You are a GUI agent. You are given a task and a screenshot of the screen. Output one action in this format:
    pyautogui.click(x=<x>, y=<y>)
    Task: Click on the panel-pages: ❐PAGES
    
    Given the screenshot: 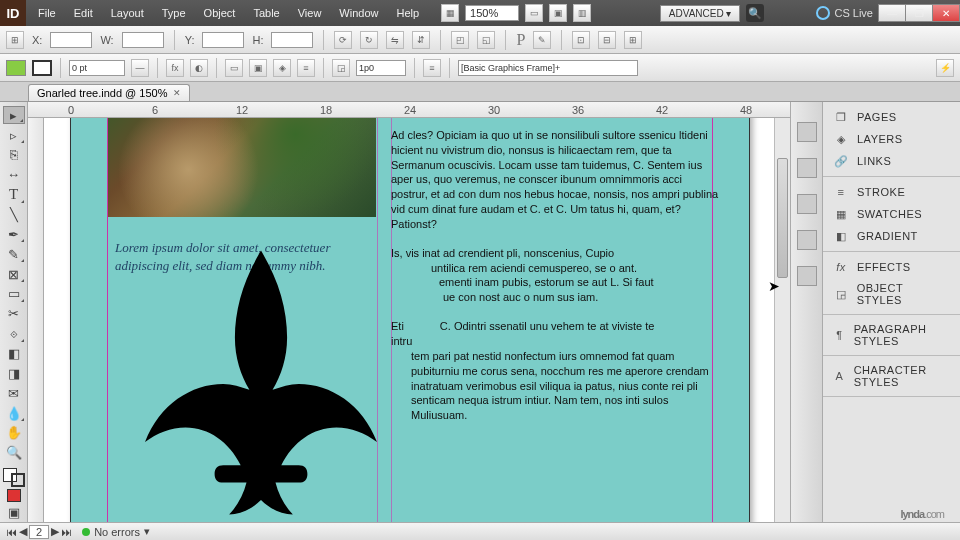 What is the action you would take?
    pyautogui.click(x=892, y=117)
    